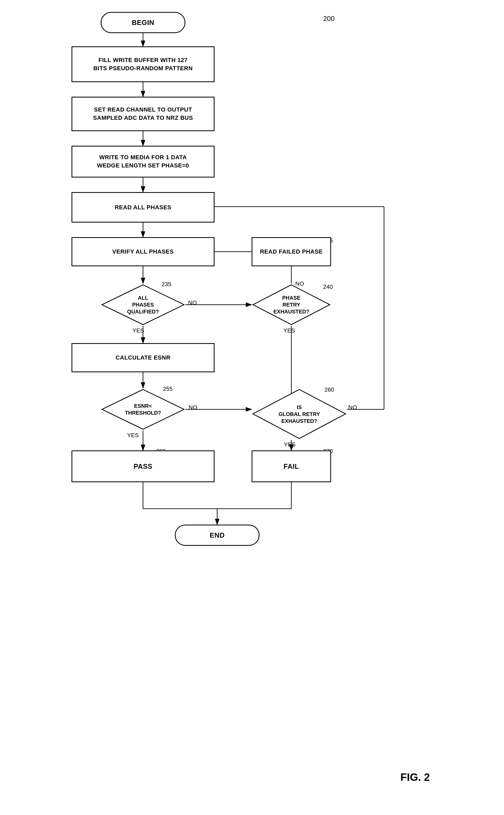 Image resolution: width=504 pixels, height=815 pixels. What do you see at coordinates (143, 466) in the screenshot?
I see `step265-box: PASS` at bounding box center [143, 466].